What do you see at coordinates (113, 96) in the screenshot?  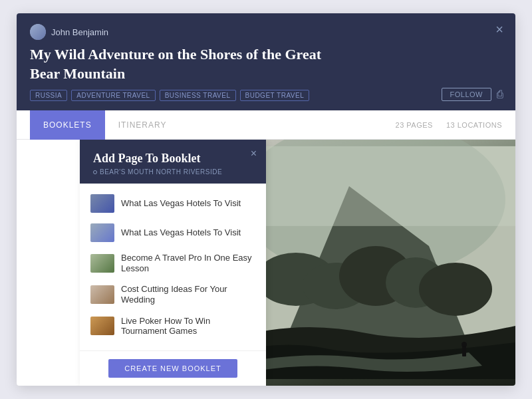 I see `tag: ADVENTURE TRAVEL` at bounding box center [113, 96].